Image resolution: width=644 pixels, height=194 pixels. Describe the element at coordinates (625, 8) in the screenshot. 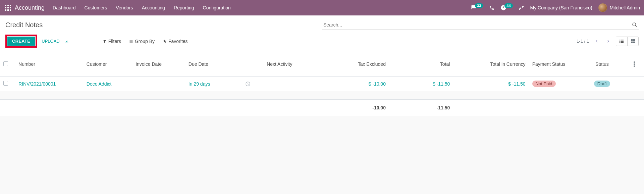

I see `user-name: Mitchell Admin` at that location.